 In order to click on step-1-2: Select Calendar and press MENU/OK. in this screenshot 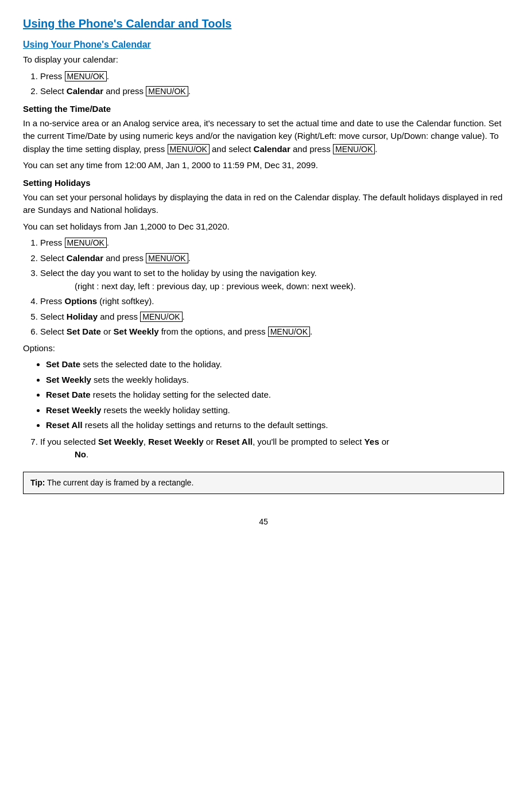, I will do `click(272, 92)`.